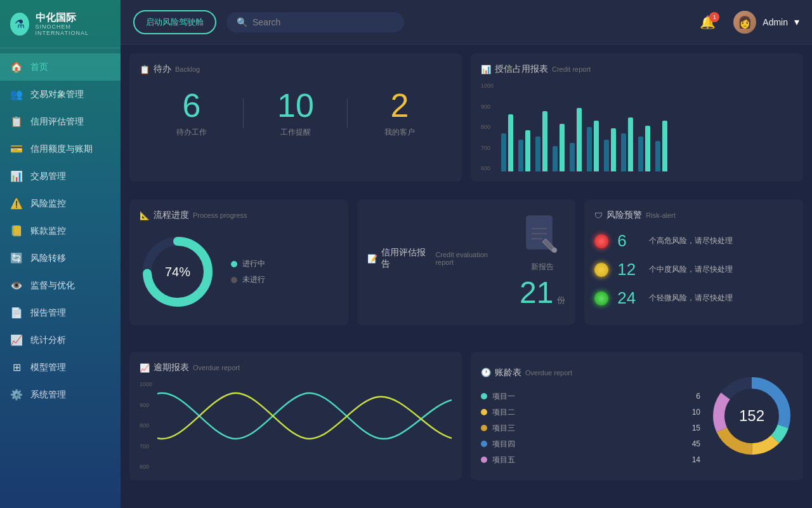 This screenshot has height=508, width=812. I want to click on process-title-en: Process progress, so click(220, 215).